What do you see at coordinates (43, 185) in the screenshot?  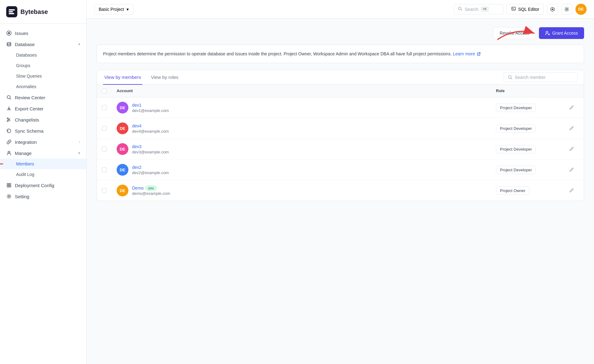 I see `sidebar-item-deployment-config: Deployment Config` at bounding box center [43, 185].